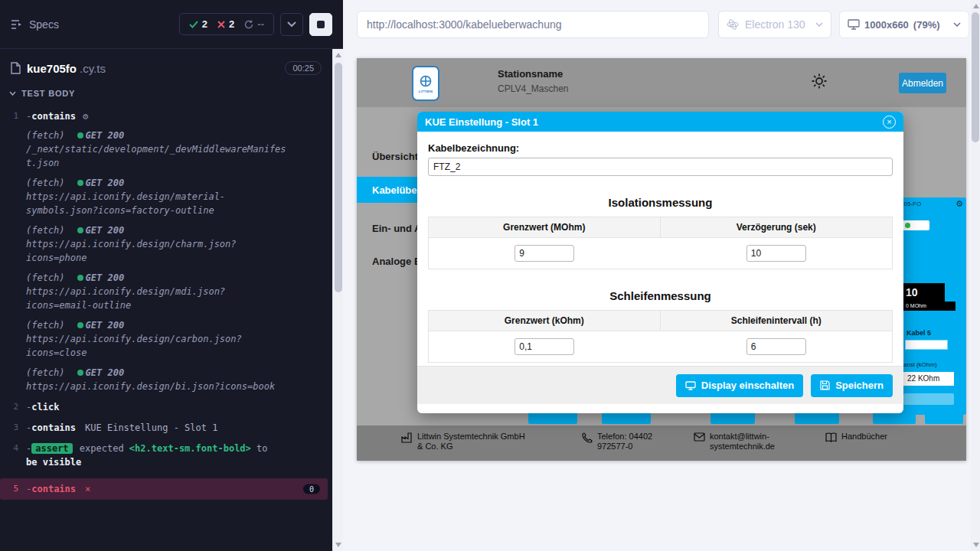  What do you see at coordinates (93, 69) in the screenshot?
I see `spec-extension: .cy.ts` at bounding box center [93, 69].